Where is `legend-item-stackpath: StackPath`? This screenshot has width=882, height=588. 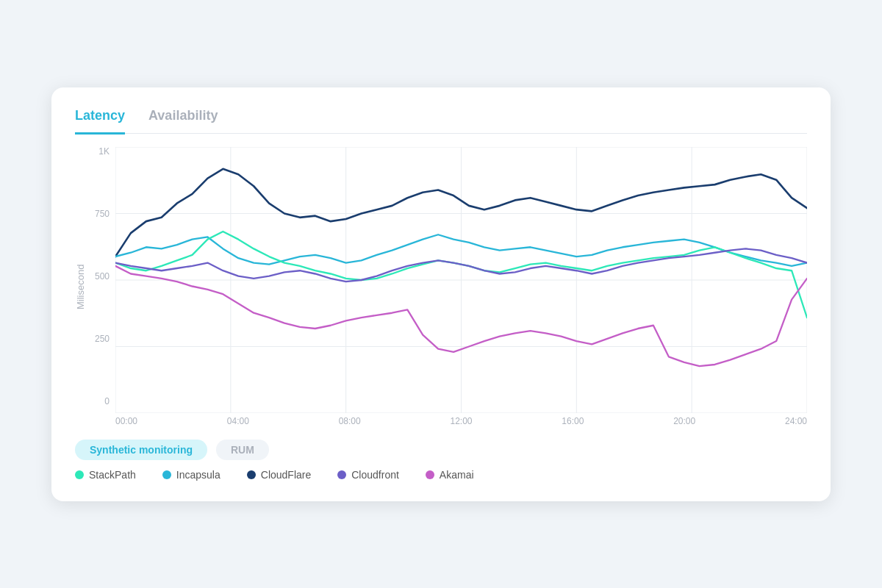
legend-item-stackpath: StackPath is located at coordinates (106, 475).